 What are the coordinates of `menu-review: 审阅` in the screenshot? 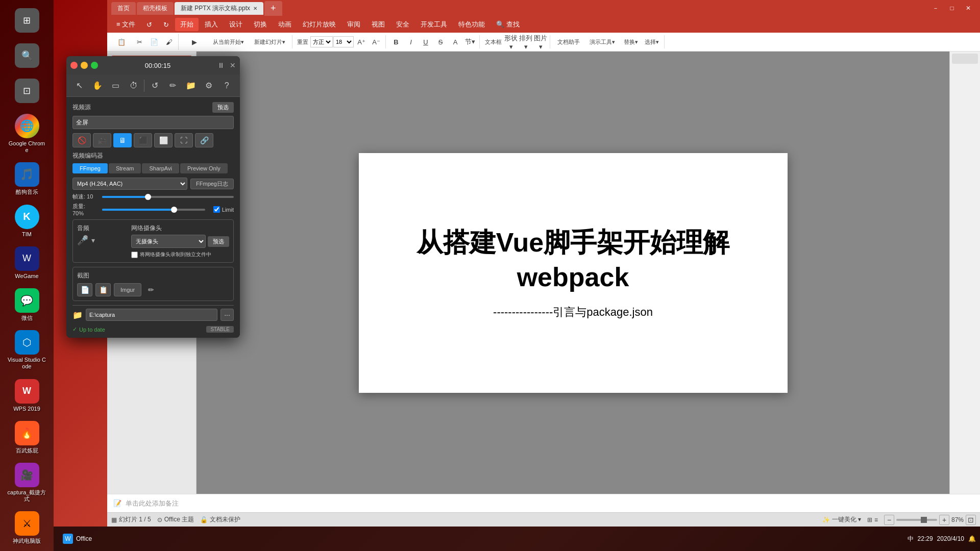 It's located at (354, 24).